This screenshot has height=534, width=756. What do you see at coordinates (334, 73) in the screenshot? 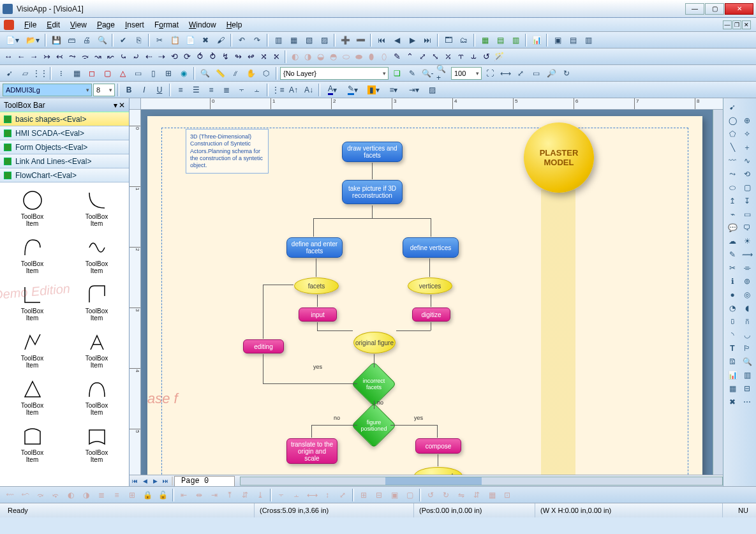
I see `layer-select: {No Layer}` at bounding box center [334, 73].